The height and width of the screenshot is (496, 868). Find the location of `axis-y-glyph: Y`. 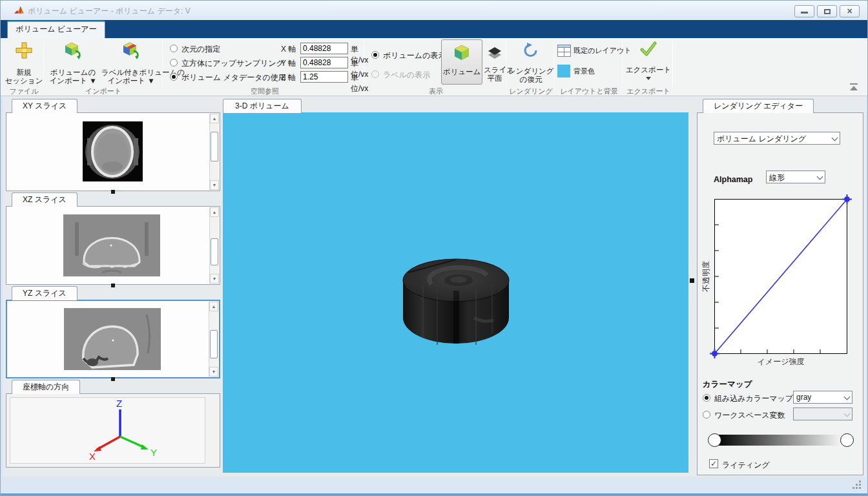

axis-y-glyph: Y is located at coordinates (154, 452).